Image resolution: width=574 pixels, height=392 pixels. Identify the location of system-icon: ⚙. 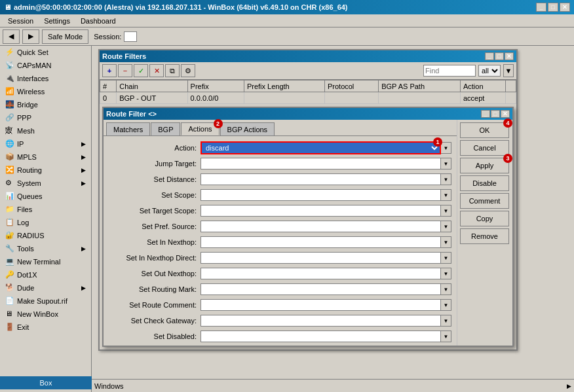
(10, 183).